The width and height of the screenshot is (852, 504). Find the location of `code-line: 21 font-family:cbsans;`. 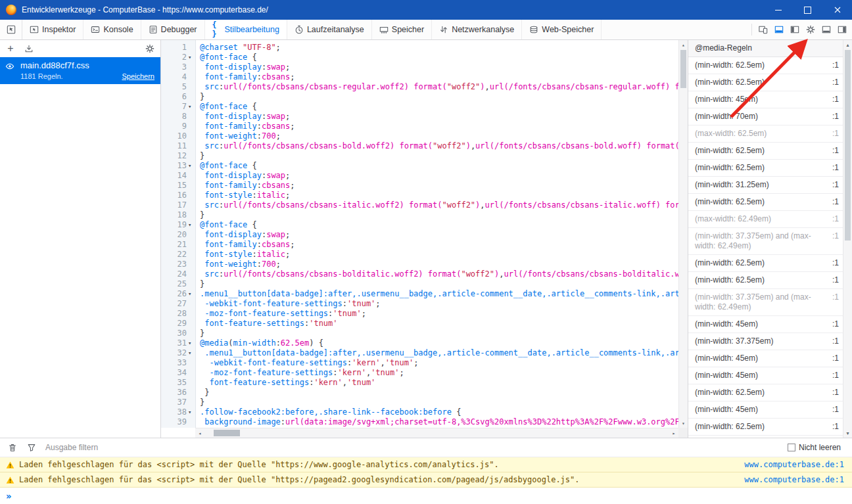

code-line: 21 font-family:cbsans; is located at coordinates (419, 244).